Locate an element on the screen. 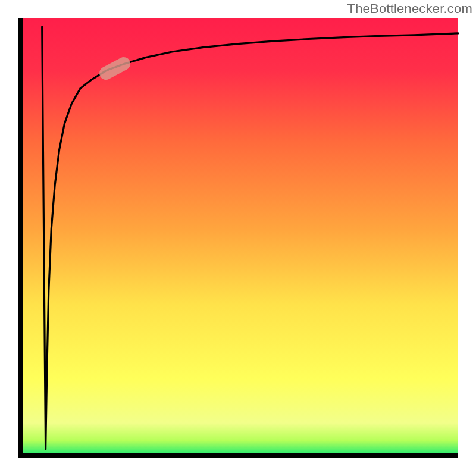 This screenshot has width=476, height=476. watermark: TheBottlenecker.com is located at coordinates (410, 9).